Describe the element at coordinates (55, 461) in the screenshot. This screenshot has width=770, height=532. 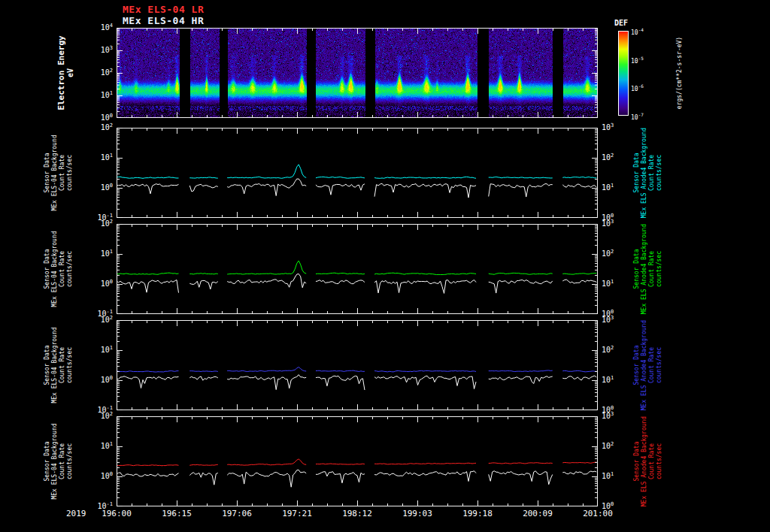
I see `left-axis-label-line: MEx ELS-04 Background` at that location.